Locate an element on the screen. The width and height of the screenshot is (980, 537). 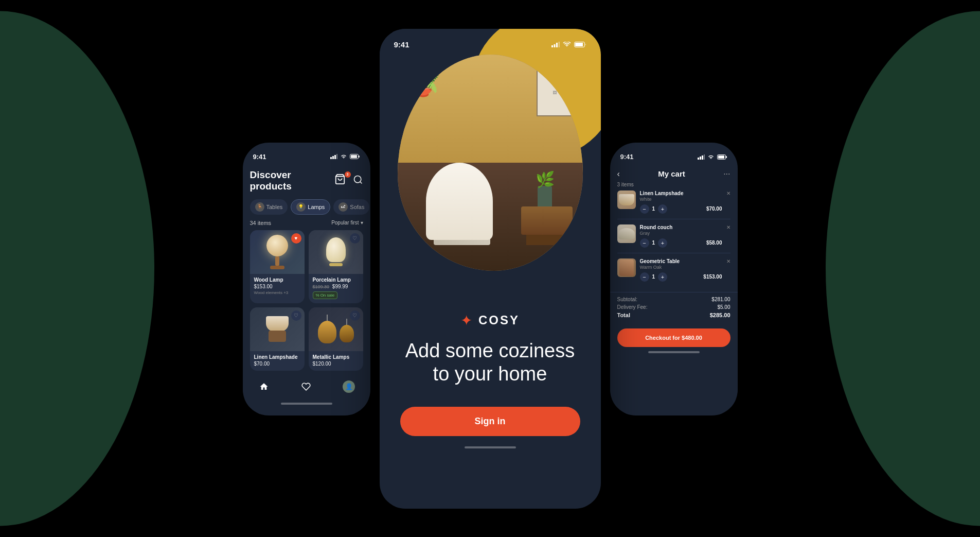
remove-couch: ✕ is located at coordinates (728, 228).